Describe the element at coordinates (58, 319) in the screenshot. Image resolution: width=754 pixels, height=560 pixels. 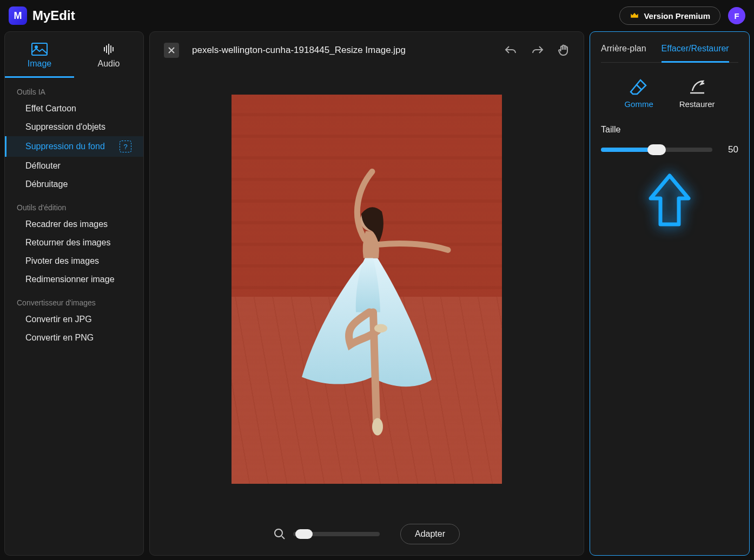
I see `nav-label: Convertir en JPG` at that location.